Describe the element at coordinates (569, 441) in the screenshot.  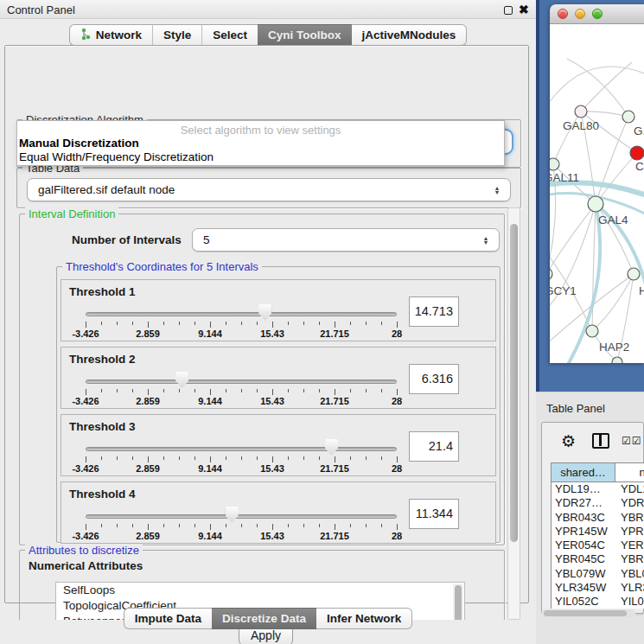
I see `gear-icon: ⚙` at that location.